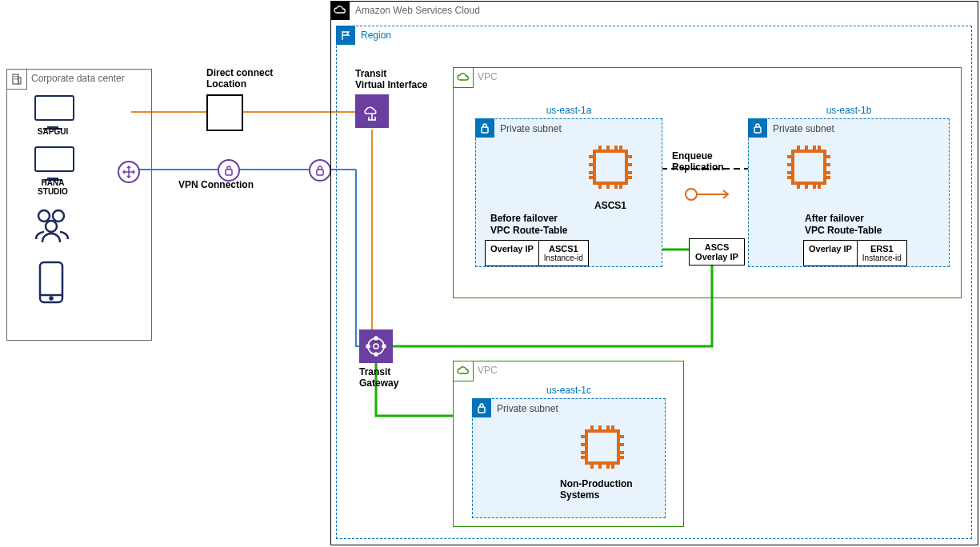 The image size is (980, 547). I want to click on rt-a-target: ASCS1Instance-id, so click(563, 253).